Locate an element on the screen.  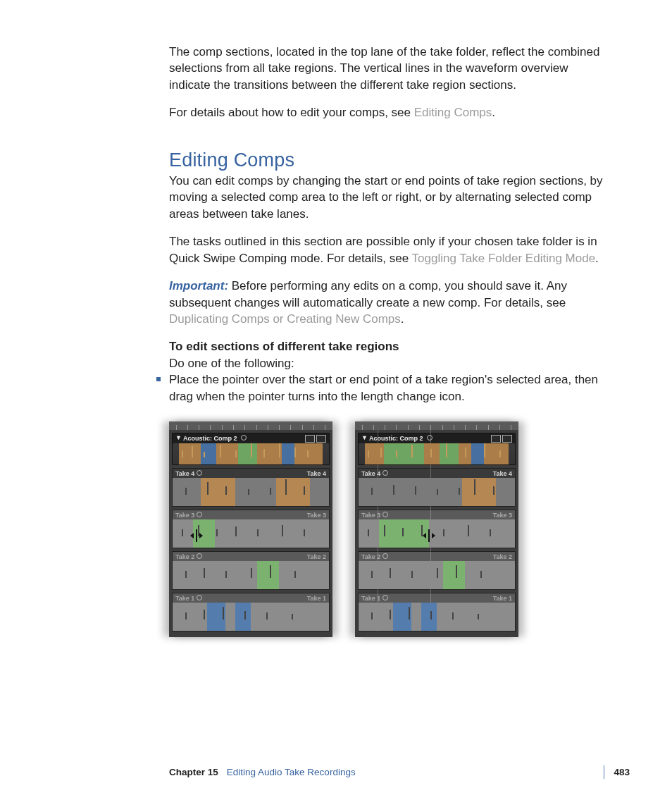
intro-p2-text-a: For details about how to edit your comps… is located at coordinates (292, 113).